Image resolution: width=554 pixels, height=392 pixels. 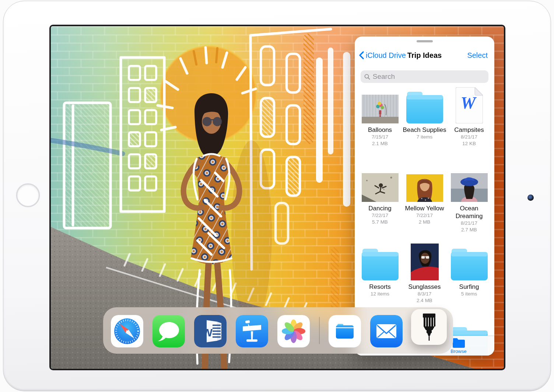 What do you see at coordinates (429, 327) in the screenshot?
I see `pen-marker-icon` at bounding box center [429, 327].